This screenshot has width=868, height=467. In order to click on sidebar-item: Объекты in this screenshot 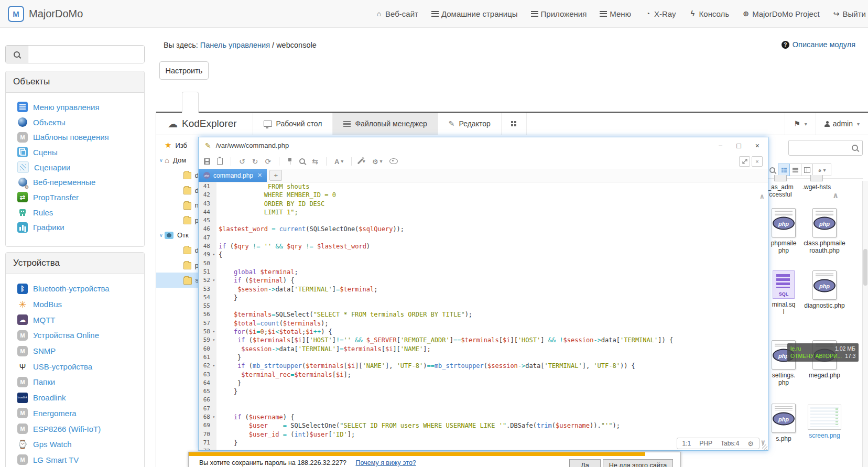, I will do `click(75, 123)`.